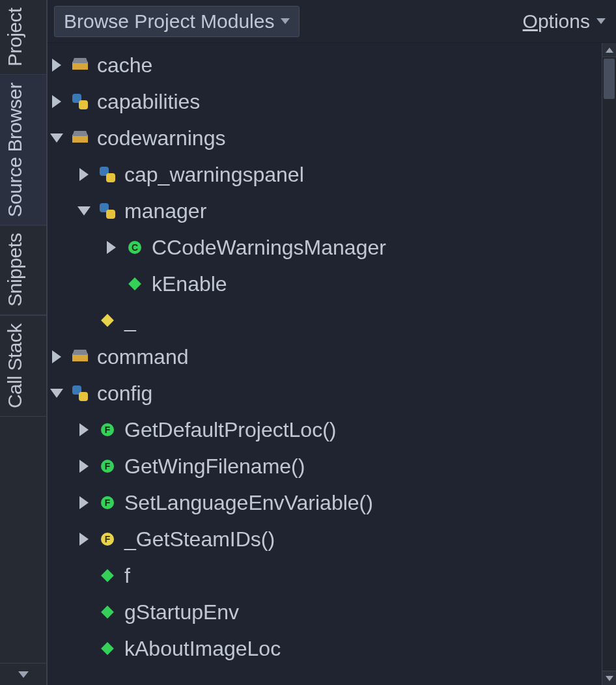 This screenshot has width=616, height=685. Describe the element at coordinates (107, 539) in the screenshot. I see `function-private-icon: F` at that location.